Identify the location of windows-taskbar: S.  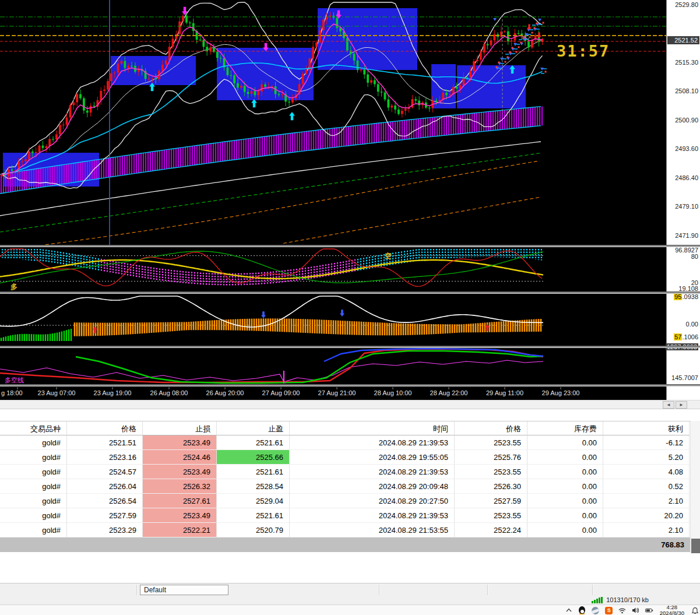
(350, 610).